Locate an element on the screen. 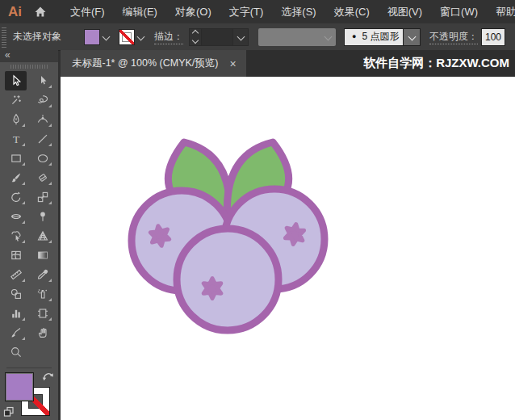  collapse-panel-button: « is located at coordinates (8, 55).